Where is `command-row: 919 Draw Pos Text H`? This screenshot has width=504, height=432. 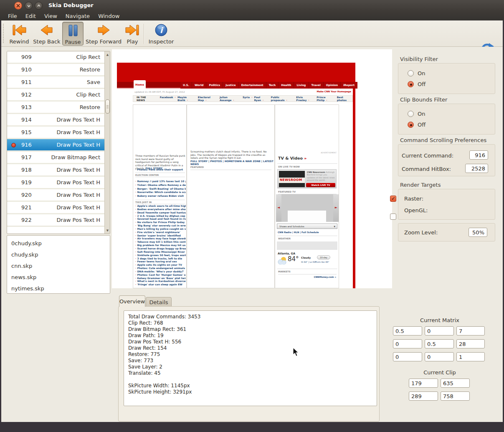
command-row: 919 Draw Pos Text H is located at coordinates (56, 183).